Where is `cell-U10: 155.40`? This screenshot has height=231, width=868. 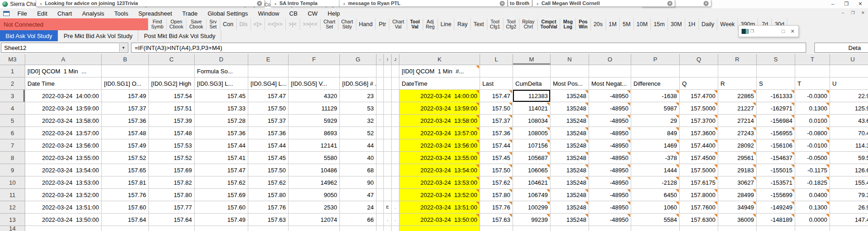 cell-U10: 155.40 is located at coordinates (849, 182).